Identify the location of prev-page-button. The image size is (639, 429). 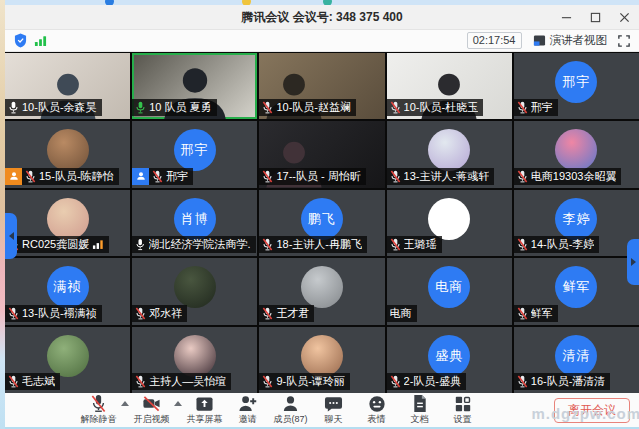
(11, 236).